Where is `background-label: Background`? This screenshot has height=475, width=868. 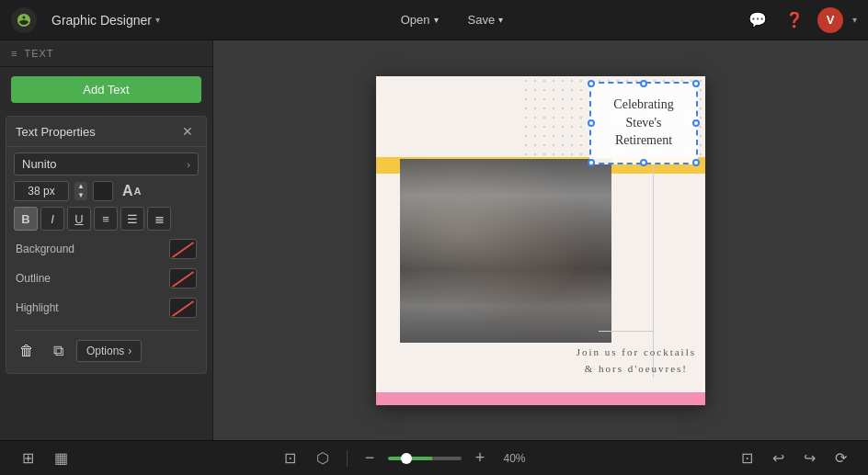 background-label: Background is located at coordinates (45, 249).